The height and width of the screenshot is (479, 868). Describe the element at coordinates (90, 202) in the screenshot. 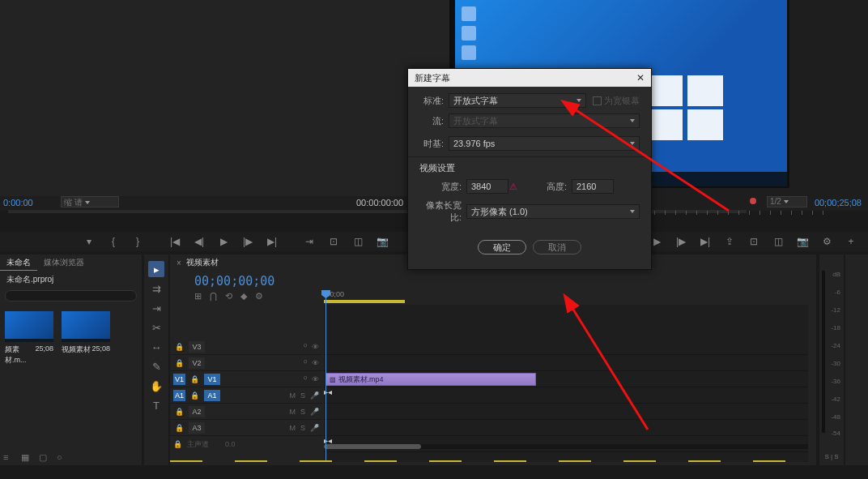

I see `source-resolution-select: 缩 请` at that location.